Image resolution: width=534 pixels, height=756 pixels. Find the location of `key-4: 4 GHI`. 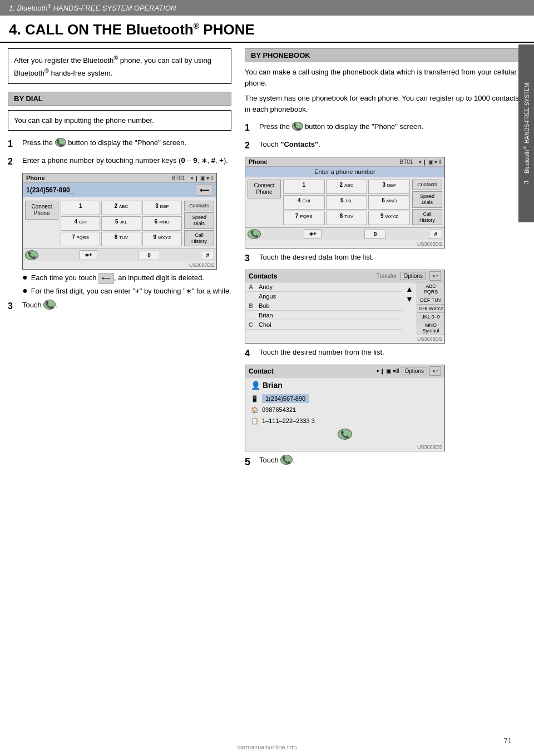

key-4: 4 GHI is located at coordinates (80, 223).